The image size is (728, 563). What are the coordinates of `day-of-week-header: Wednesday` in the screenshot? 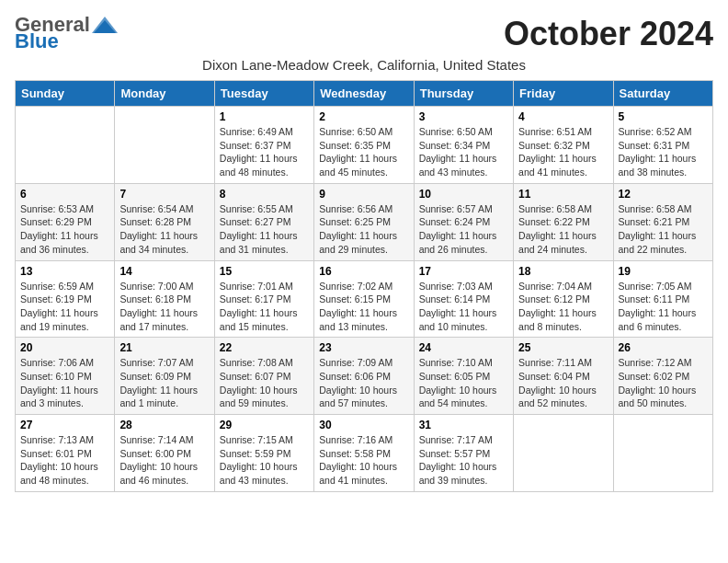 It's located at (364, 94).